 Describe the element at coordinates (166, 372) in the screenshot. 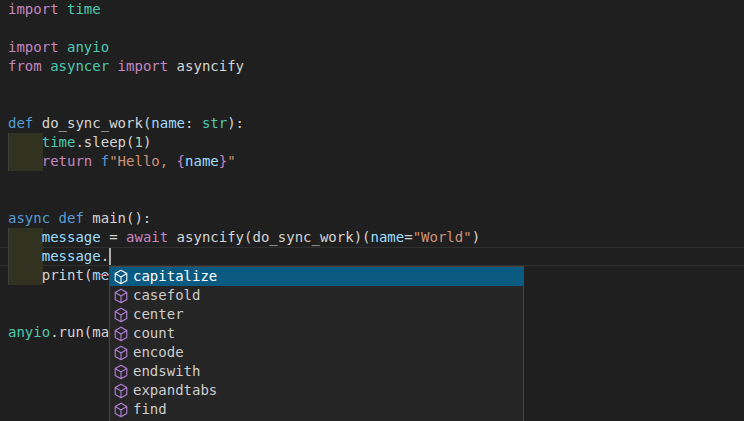

I see `suggest-item-label: endswith` at that location.